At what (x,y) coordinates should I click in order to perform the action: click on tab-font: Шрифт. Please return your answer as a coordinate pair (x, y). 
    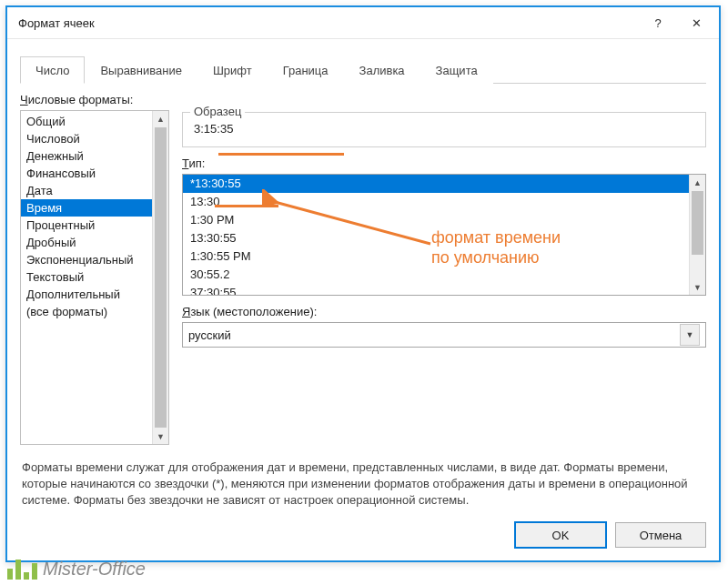
    Looking at the image, I should click on (233, 70).